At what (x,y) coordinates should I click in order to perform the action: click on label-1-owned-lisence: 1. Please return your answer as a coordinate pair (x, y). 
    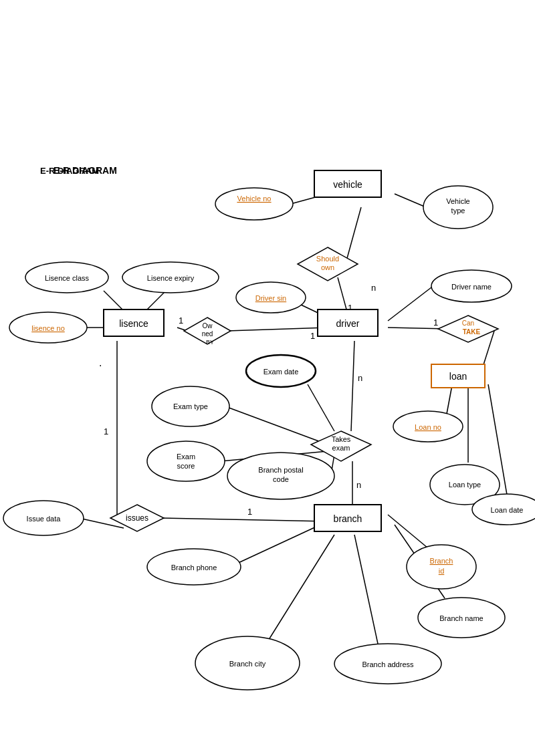
    Looking at the image, I should click on (181, 321).